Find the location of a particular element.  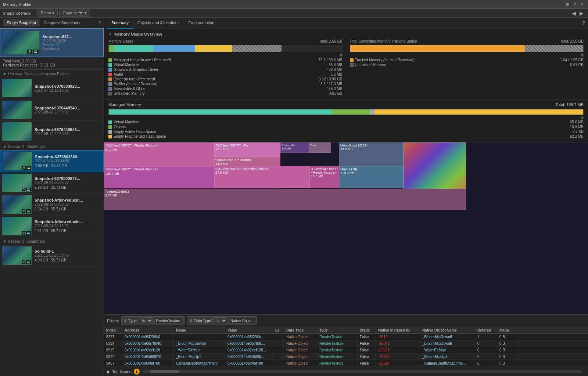

col-references: Referen is located at coordinates (486, 330).